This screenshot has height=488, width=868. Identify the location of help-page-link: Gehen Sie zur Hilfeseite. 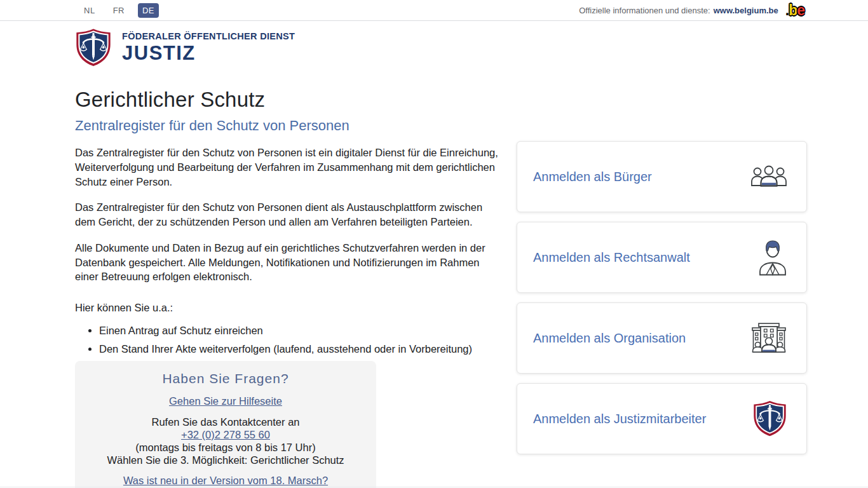
(226, 402).